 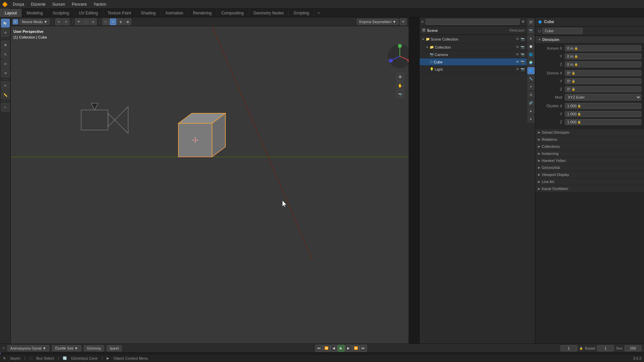 I want to click on current-frame-input, so click(x=569, y=348).